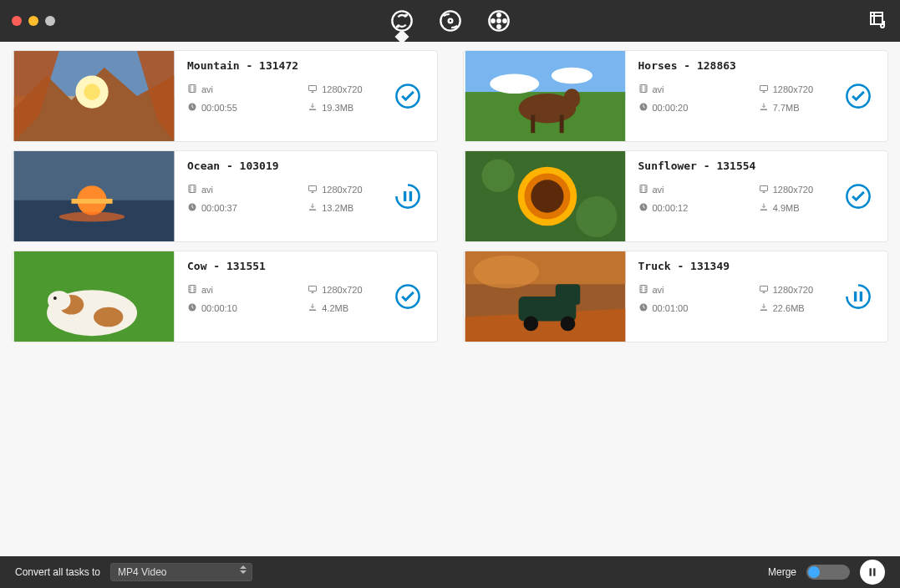 This screenshot has height=588, width=900. What do you see at coordinates (450, 572) in the screenshot?
I see `footer-bar: Convert all tasks to MP4 Video Merge` at bounding box center [450, 572].